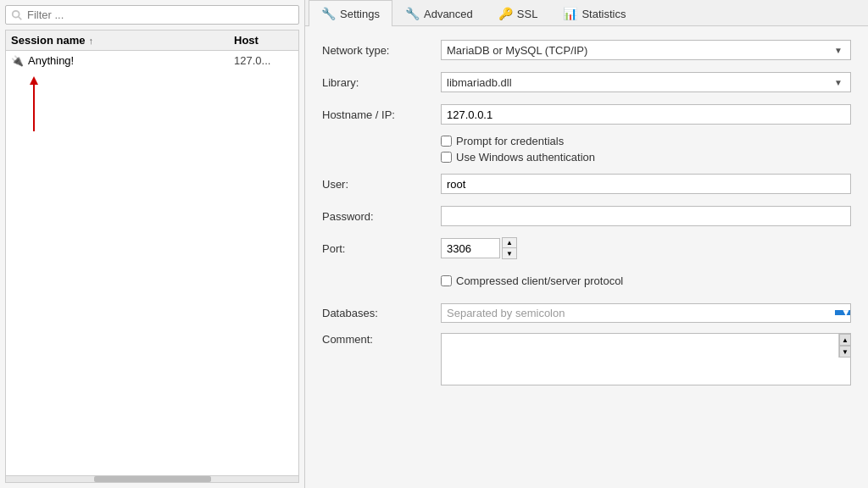  Describe the element at coordinates (646, 184) in the screenshot. I see `user-input` at that location.